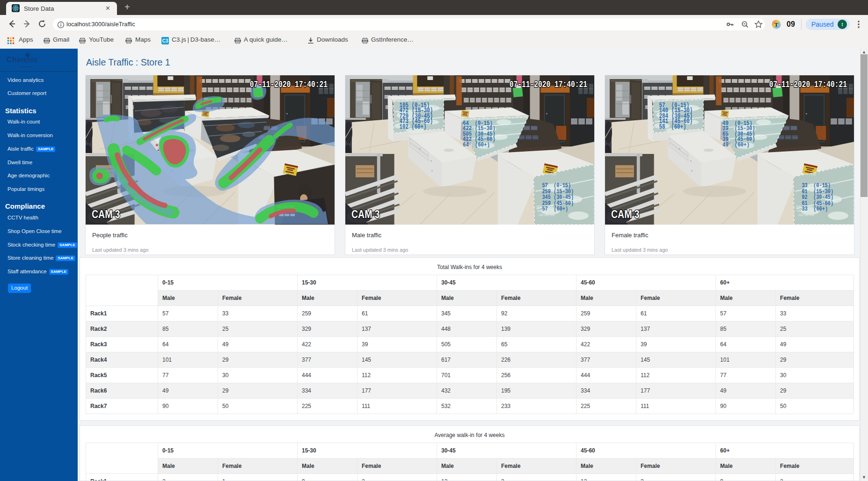 The height and width of the screenshot is (481, 868). What do you see at coordinates (815, 209) in the screenshot?
I see `svg-text: 33 (60+)` at bounding box center [815, 209].